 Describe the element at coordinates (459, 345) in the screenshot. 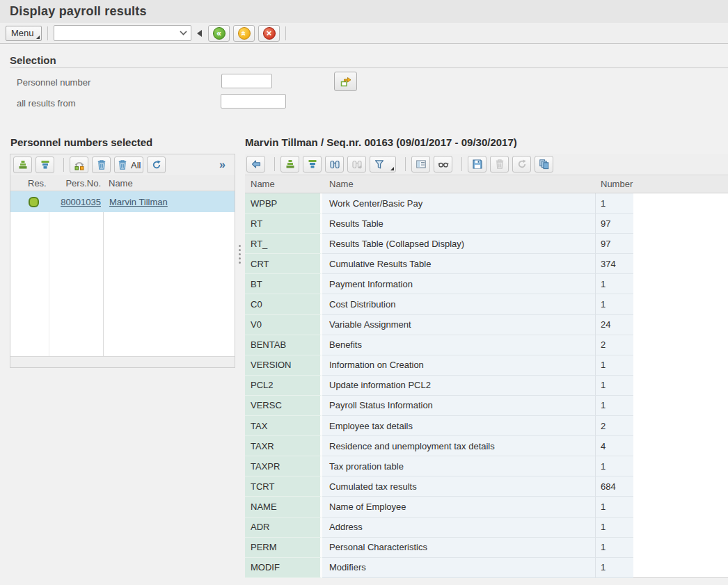

I see `table-cell-name: Benefits` at that location.